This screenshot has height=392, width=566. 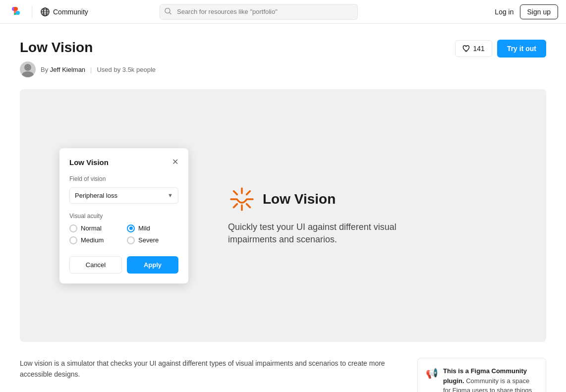 What do you see at coordinates (168, 12) in the screenshot?
I see `search-icon` at bounding box center [168, 12].